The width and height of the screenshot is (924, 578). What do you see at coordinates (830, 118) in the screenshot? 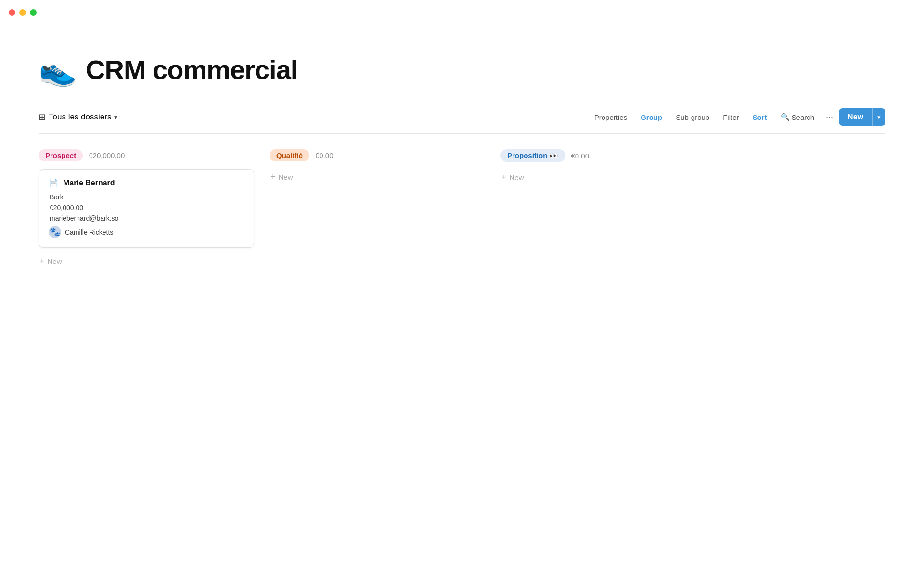
I see `more-options-button: ···` at bounding box center [830, 118].